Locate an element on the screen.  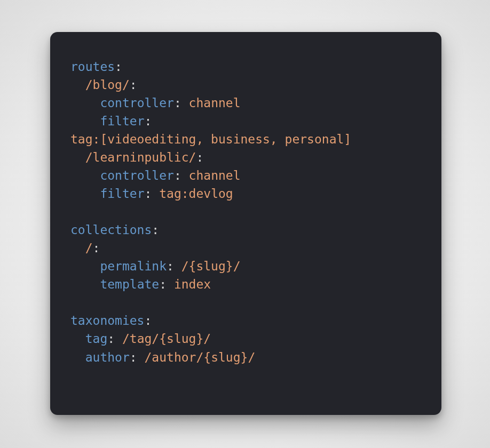
value-tag: /tag/{slug}/ is located at coordinates (167, 339).